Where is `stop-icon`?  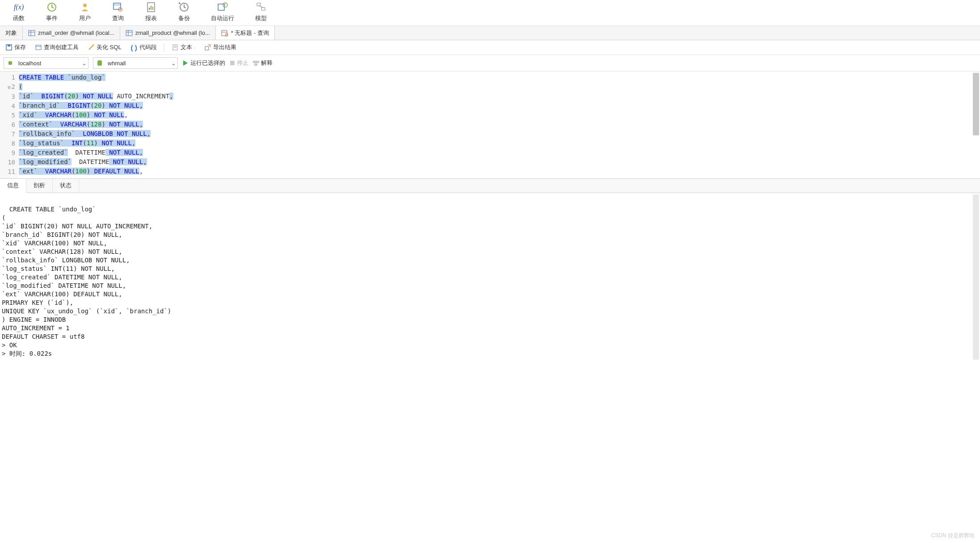
stop-icon is located at coordinates (232, 63).